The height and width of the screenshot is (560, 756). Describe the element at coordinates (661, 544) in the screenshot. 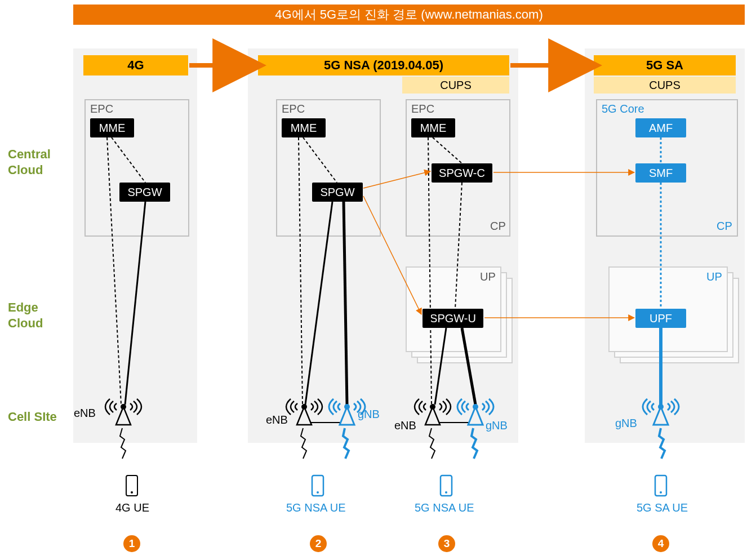

I see `badge-4: 4` at that location.